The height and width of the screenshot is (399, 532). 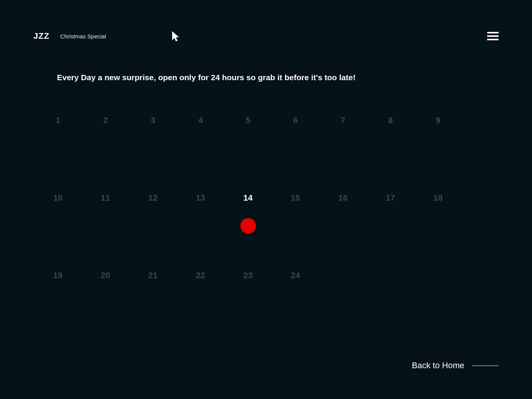 I want to click on hamburger-menu-icon, so click(x=493, y=36).